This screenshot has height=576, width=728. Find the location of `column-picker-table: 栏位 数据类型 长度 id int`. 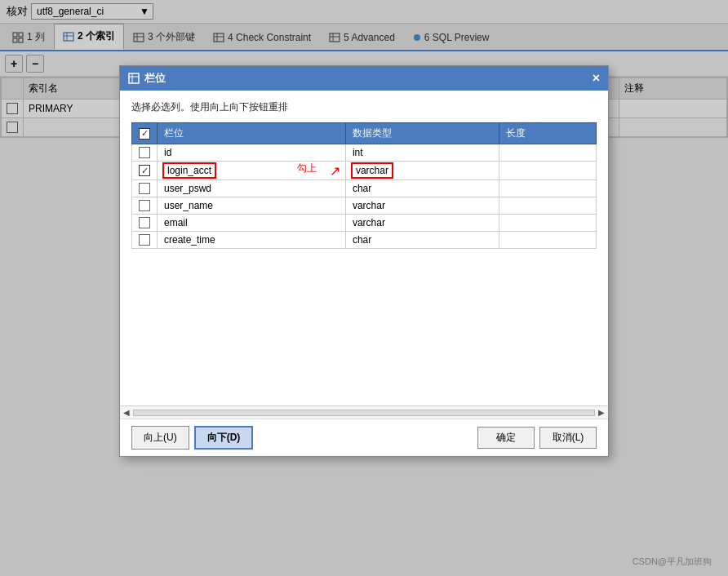

column-picker-table: 栏位 数据类型 长度 id int is located at coordinates (364, 131).